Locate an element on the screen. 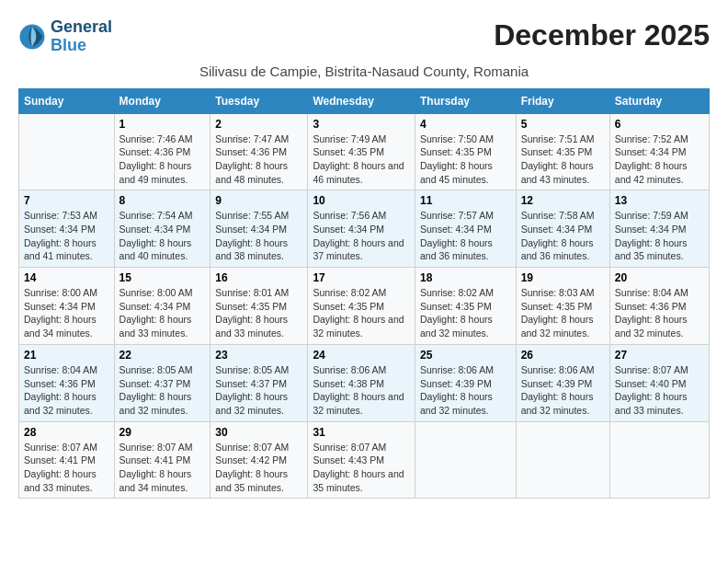 The width and height of the screenshot is (728, 563). calendar-cell: 3 Sunrise: 7:49 AM Sunset: 4:35 PM Dayli… is located at coordinates (362, 152).